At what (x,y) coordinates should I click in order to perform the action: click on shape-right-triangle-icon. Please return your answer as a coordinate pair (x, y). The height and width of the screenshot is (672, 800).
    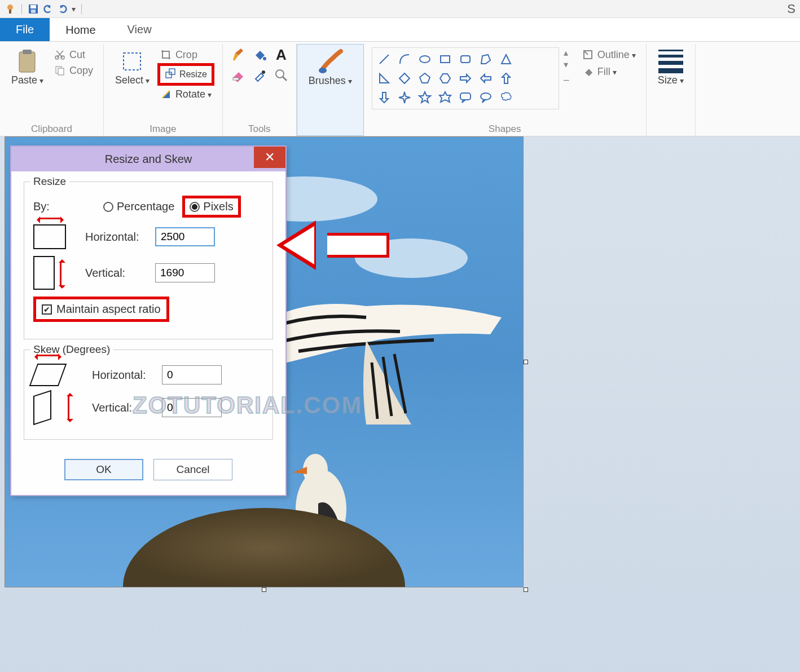
    Looking at the image, I should click on (384, 78).